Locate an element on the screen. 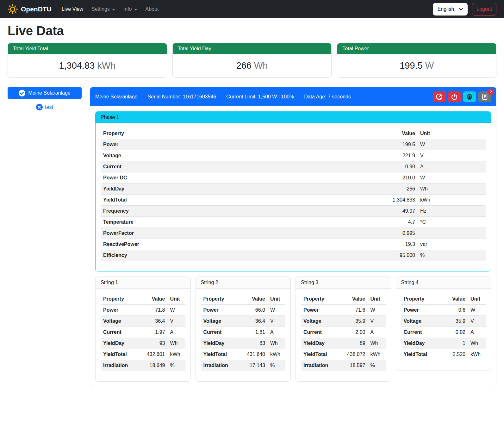  table-row: Current2.00A is located at coordinates (343, 332).